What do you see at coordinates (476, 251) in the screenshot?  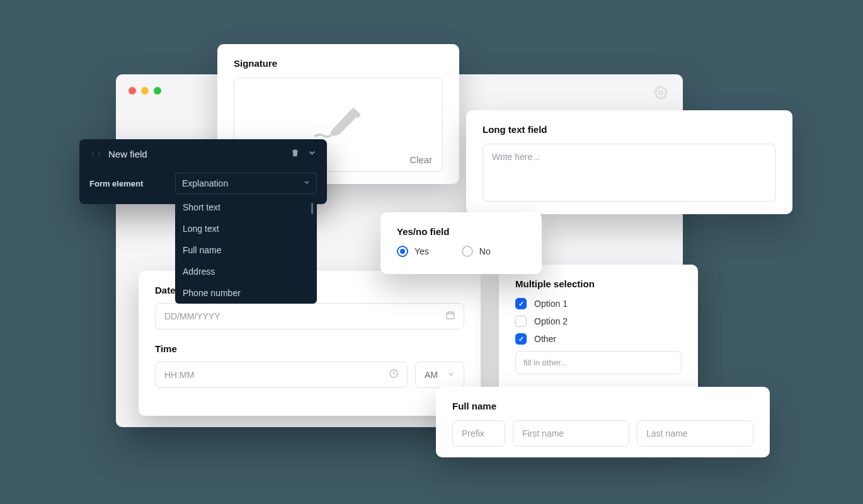 I see `radio-no: No` at bounding box center [476, 251].